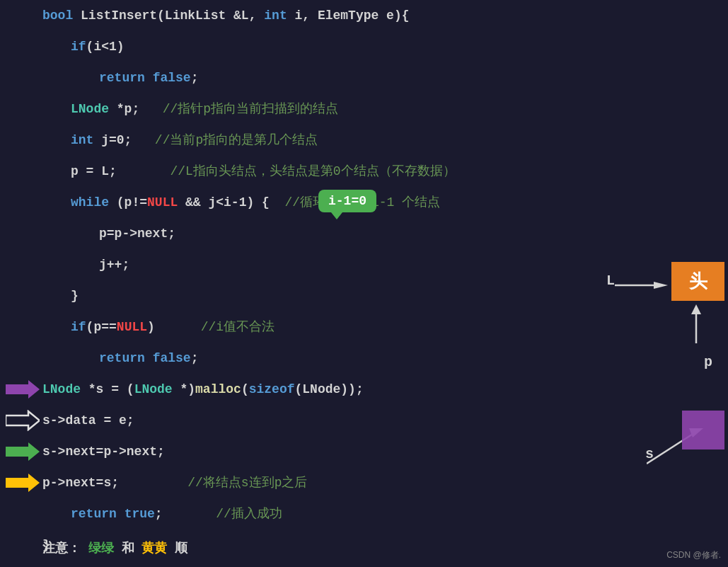 This screenshot has height=567, width=728. Describe the element at coordinates (181, 549) in the screenshot. I see `note-suffix: 顺` at that location.